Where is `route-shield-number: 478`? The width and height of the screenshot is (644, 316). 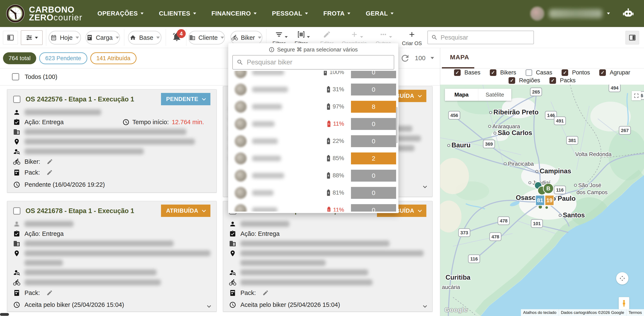
route-shield-number: 478 is located at coordinates (504, 221).